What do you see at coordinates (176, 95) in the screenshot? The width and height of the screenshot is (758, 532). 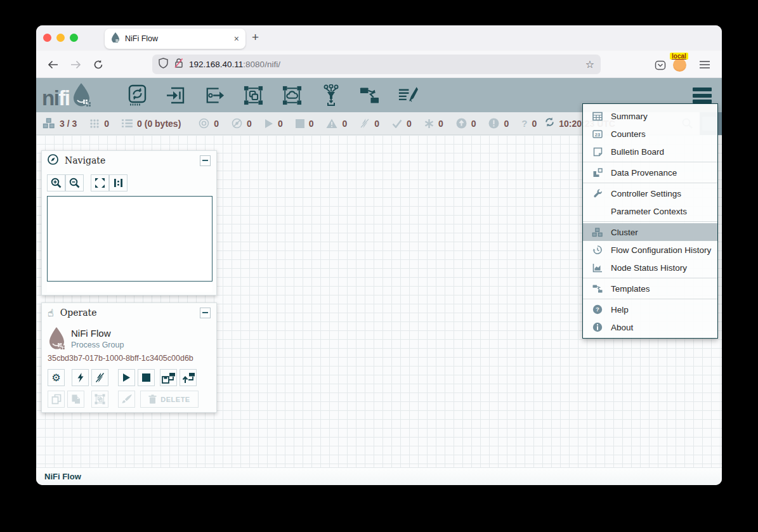 I see `input-port-drag-icon` at bounding box center [176, 95].